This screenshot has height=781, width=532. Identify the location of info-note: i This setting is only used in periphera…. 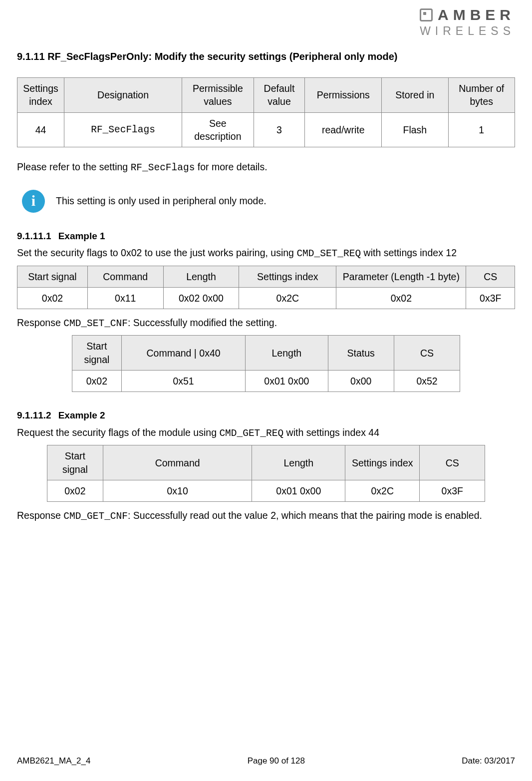
(268, 201).